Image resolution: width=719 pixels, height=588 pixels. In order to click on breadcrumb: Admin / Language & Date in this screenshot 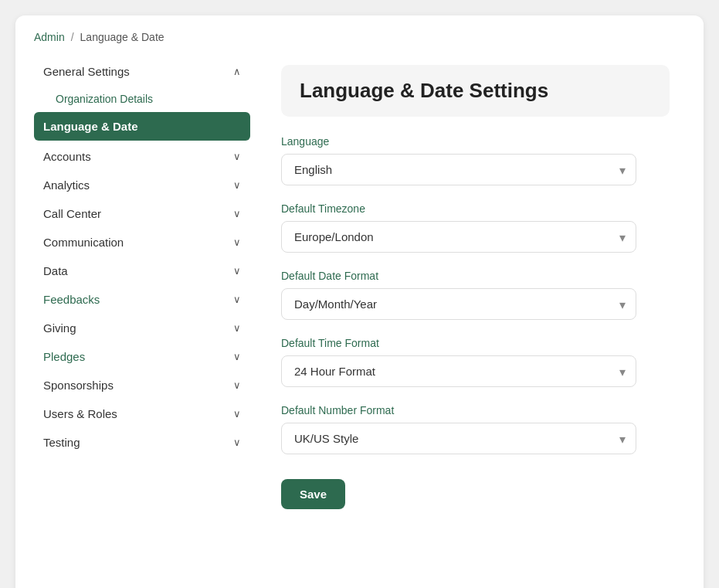, I will do `click(360, 37)`.